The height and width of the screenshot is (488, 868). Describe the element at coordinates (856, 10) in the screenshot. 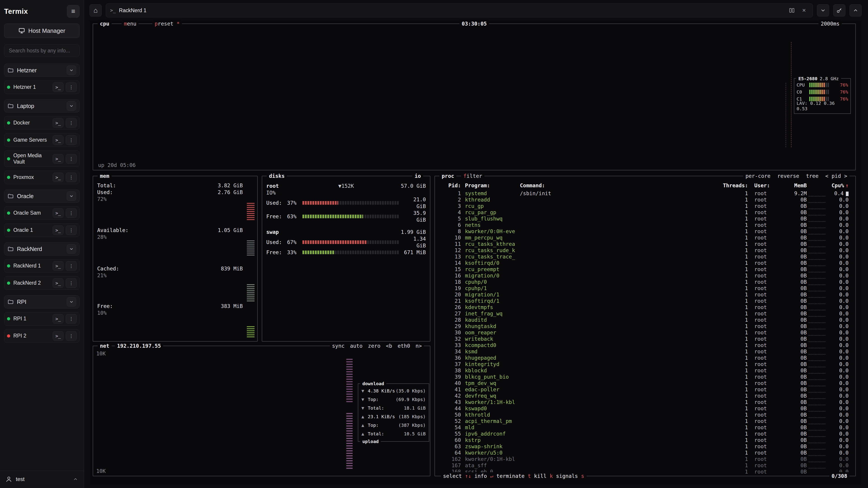

I see `collapse-button` at that location.